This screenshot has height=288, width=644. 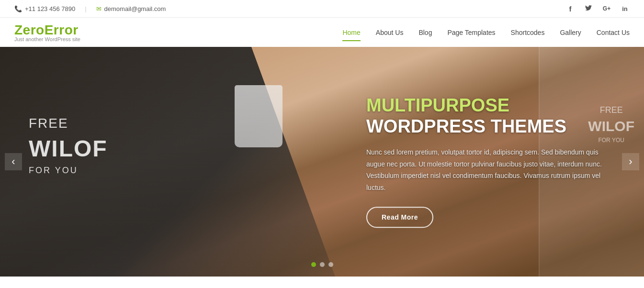 I want to click on nav-home: Home, so click(x=351, y=33).